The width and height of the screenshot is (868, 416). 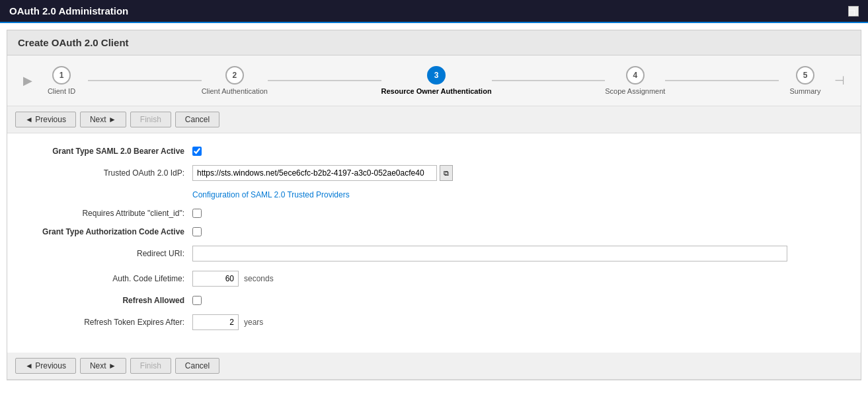 What do you see at coordinates (254, 322) in the screenshot?
I see `refresh-token-expires-suffix: years` at bounding box center [254, 322].